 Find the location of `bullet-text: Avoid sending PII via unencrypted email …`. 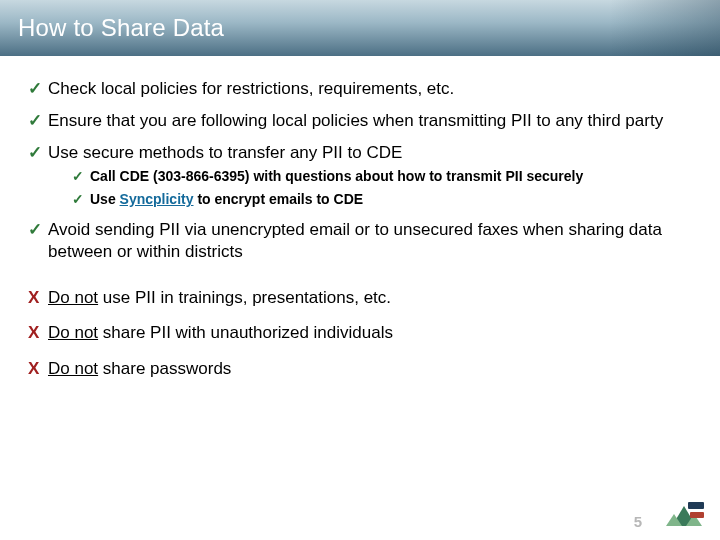

bullet-text: Avoid sending PII via unencrypted email … is located at coordinates (355, 240).